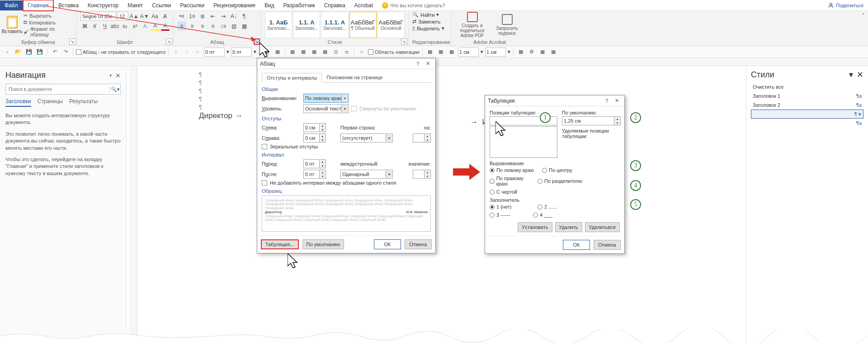 This screenshot has height=343, width=868. What do you see at coordinates (18, 102) in the screenshot?
I see `nav-tab-headings: Заголовки` at bounding box center [18, 102].